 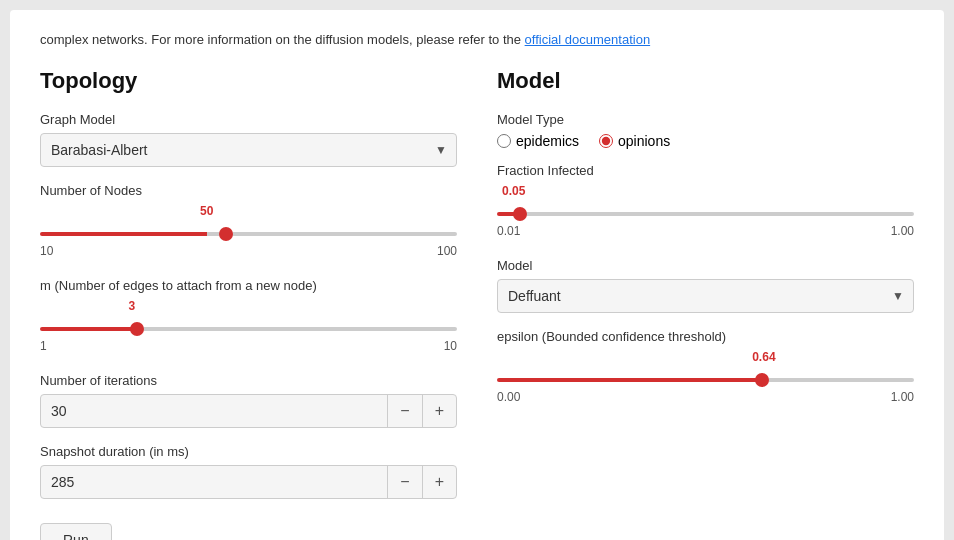 I want to click on opinions-label: opinions, so click(x=644, y=141).